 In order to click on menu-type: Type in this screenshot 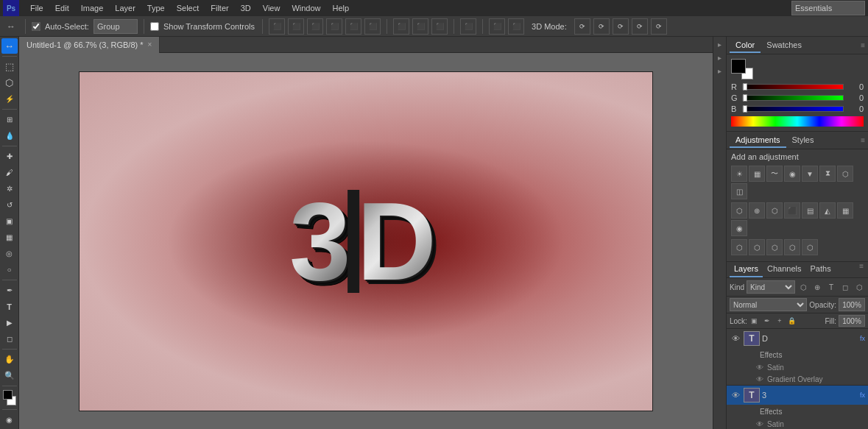, I will do `click(156, 8)`.